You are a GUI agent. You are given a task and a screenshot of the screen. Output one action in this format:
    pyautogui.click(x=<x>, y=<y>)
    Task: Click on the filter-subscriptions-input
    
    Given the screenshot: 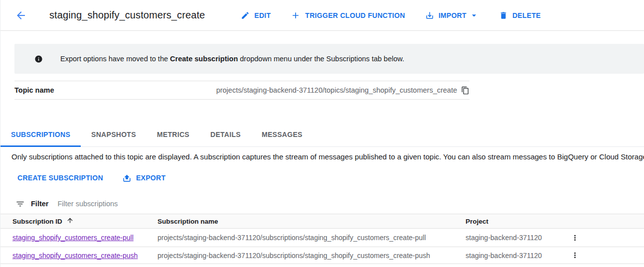 What is the action you would take?
    pyautogui.click(x=351, y=204)
    